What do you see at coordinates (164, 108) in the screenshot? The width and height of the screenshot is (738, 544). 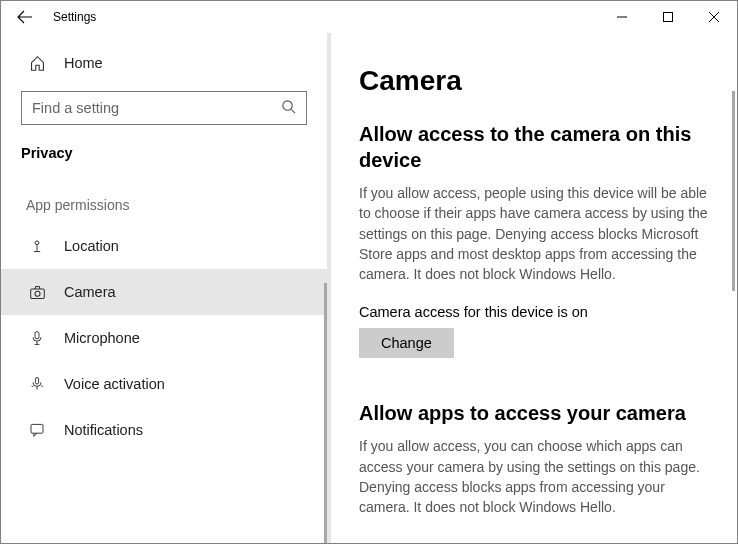 I see `search-input` at bounding box center [164, 108].